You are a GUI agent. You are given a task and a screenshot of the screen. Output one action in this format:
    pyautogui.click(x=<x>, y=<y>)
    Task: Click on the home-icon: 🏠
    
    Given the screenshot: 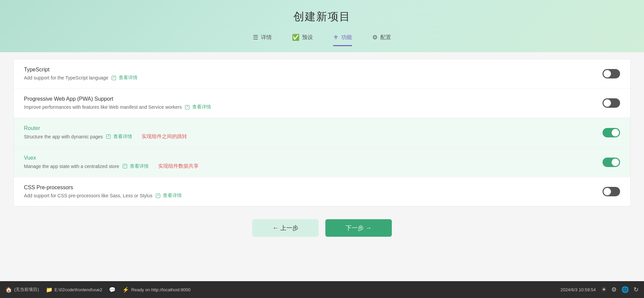 What is the action you would take?
    pyautogui.click(x=9, y=290)
    